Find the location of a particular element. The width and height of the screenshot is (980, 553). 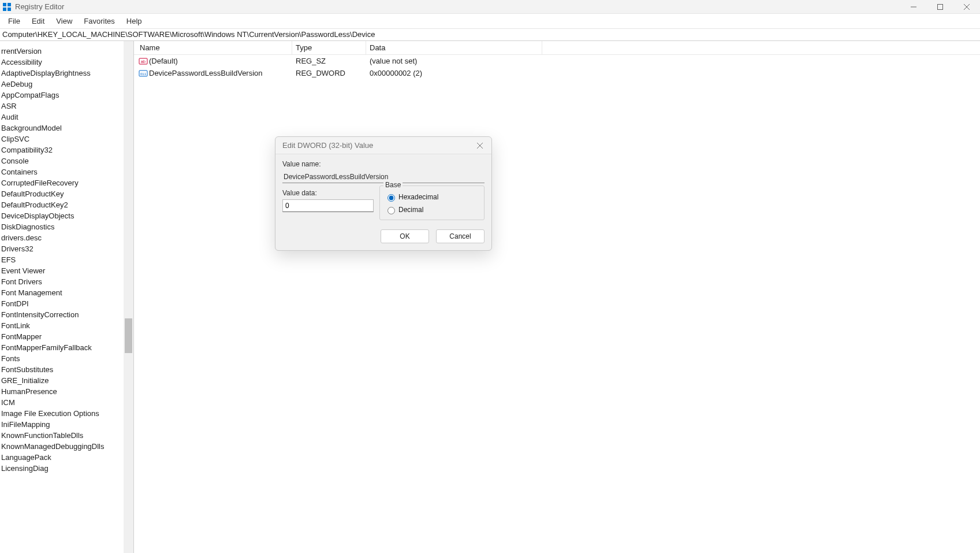

value-row: 011DevicePasswordLessBuildVersionREG_DWO… is located at coordinates (557, 73).